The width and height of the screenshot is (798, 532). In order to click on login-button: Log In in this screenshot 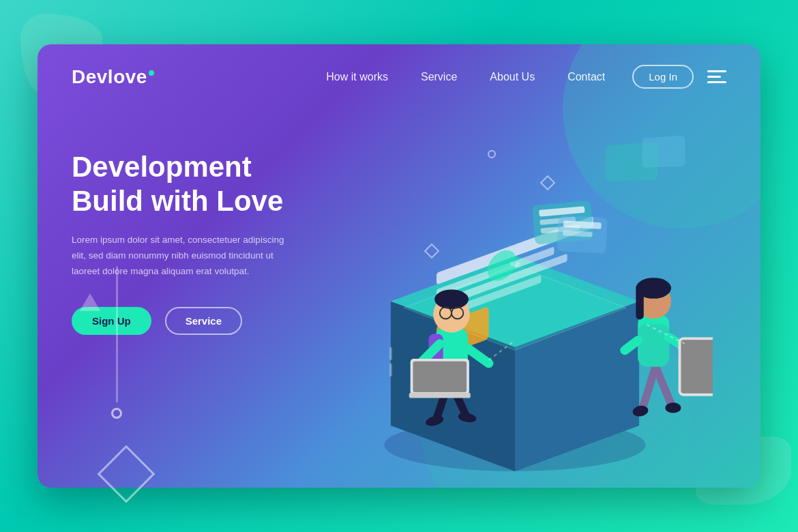, I will do `click(663, 76)`.